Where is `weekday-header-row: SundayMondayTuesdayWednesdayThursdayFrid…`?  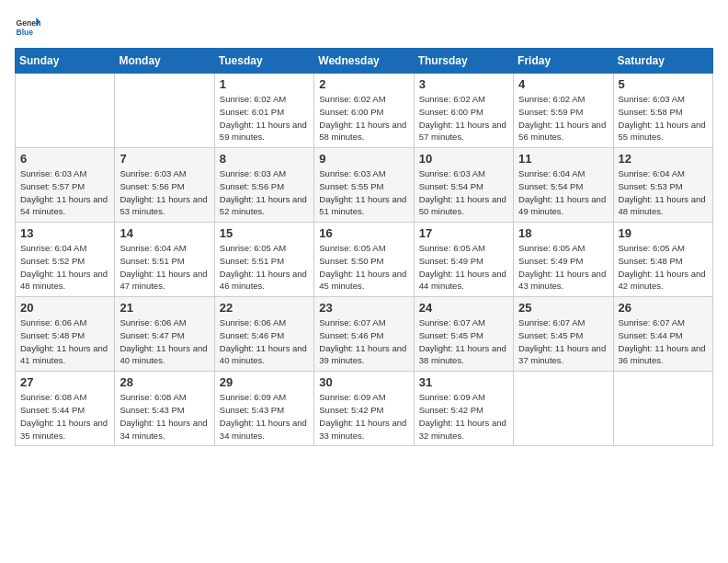 weekday-header-row: SundayMondayTuesdayWednesdayThursdayFrid… is located at coordinates (364, 61).